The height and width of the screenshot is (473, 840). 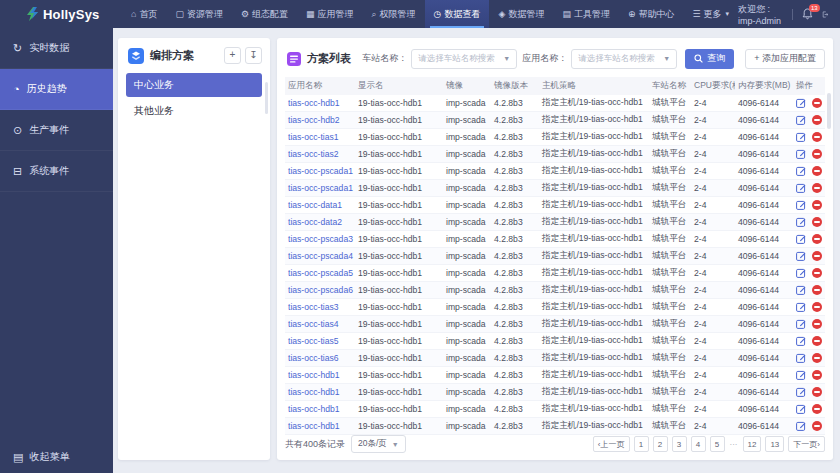 I want to click on nav-item-config: ⚙ 组态配置, so click(x=264, y=14).